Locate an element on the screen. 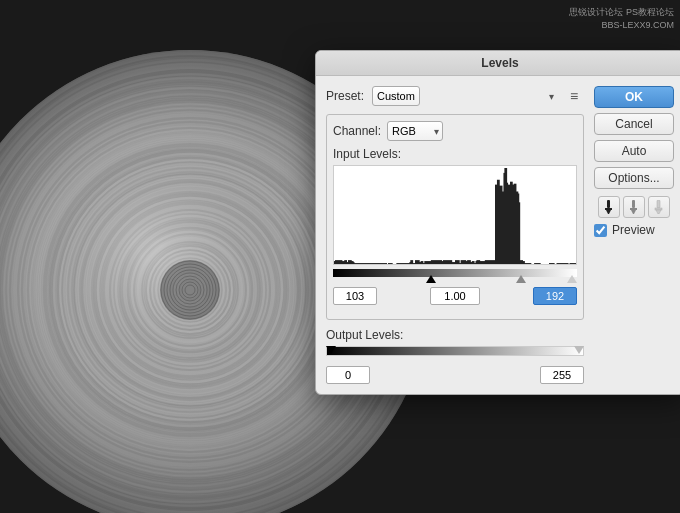 This screenshot has width=680, height=513. preset-menu-button: ≡ is located at coordinates (574, 96).